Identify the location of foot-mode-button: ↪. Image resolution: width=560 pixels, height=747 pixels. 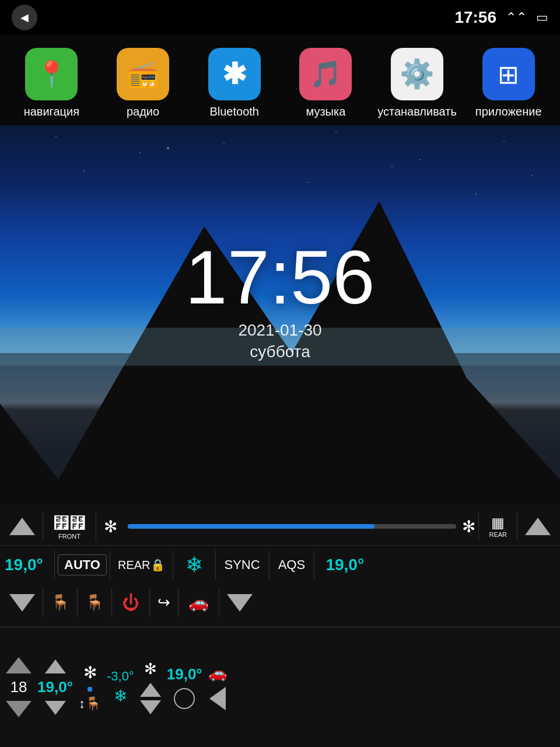
(164, 602).